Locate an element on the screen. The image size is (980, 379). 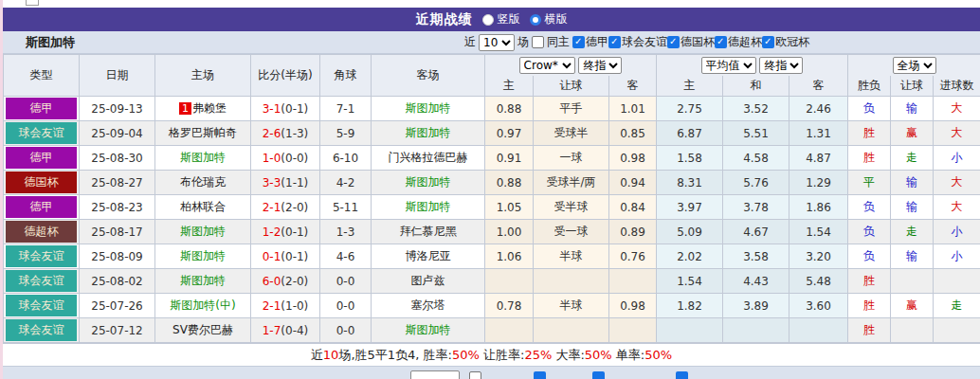
col-header-score: 比分(半场) is located at coordinates (286, 76).